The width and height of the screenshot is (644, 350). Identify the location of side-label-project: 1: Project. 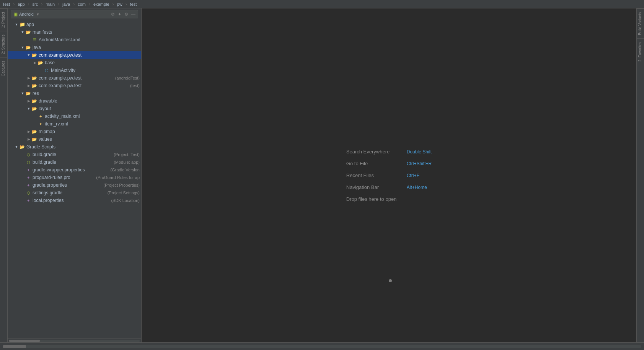
(4, 20).